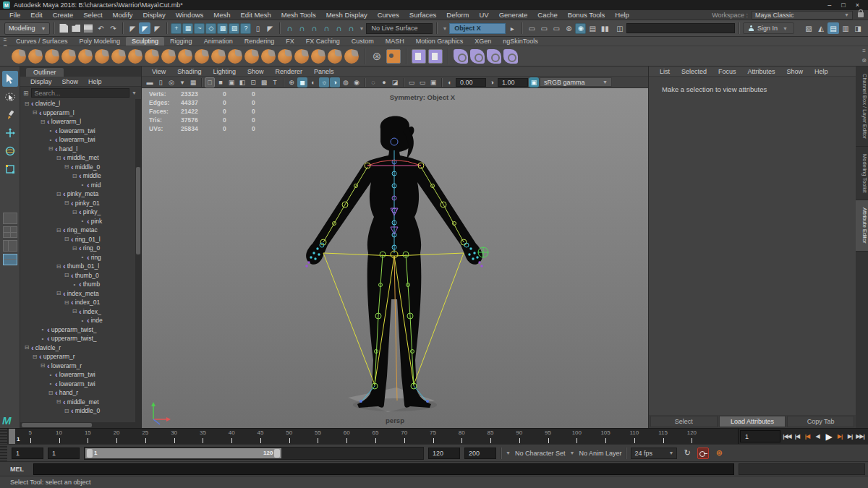 Image resolution: width=868 pixels, height=488 pixels. What do you see at coordinates (45, 72) in the screenshot?
I see `outliner-tab: Outliner` at bounding box center [45, 72].